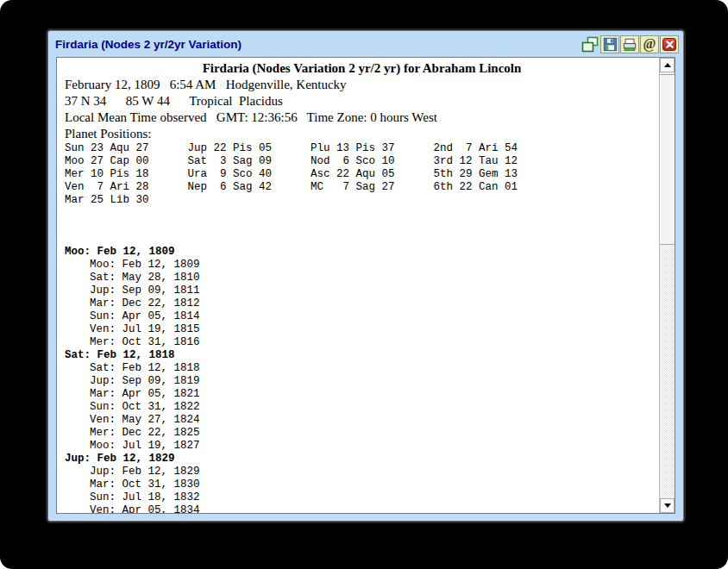  Describe the element at coordinates (362, 421) in the screenshot. I see `firdaria-subperiod-row: Ven: May 27, 1824` at that location.